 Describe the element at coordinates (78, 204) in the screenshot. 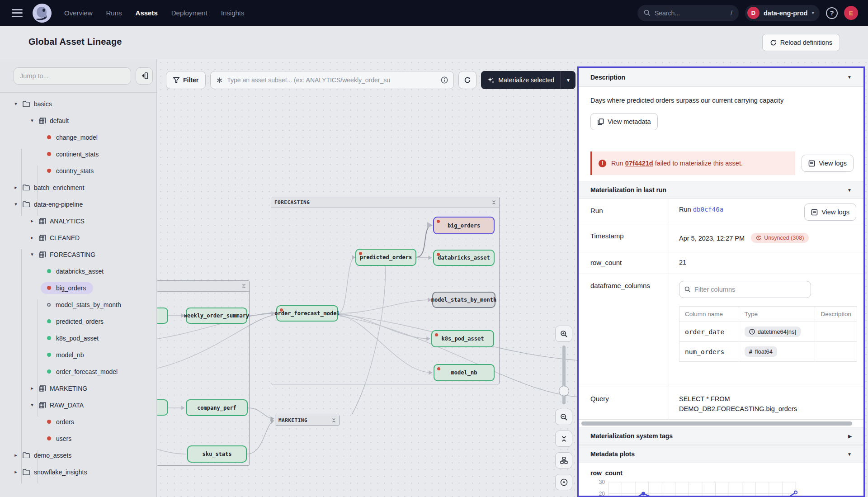

I see `sidebar-item-data-eng-pipeline: ▾data-eng-pipeline` at that location.